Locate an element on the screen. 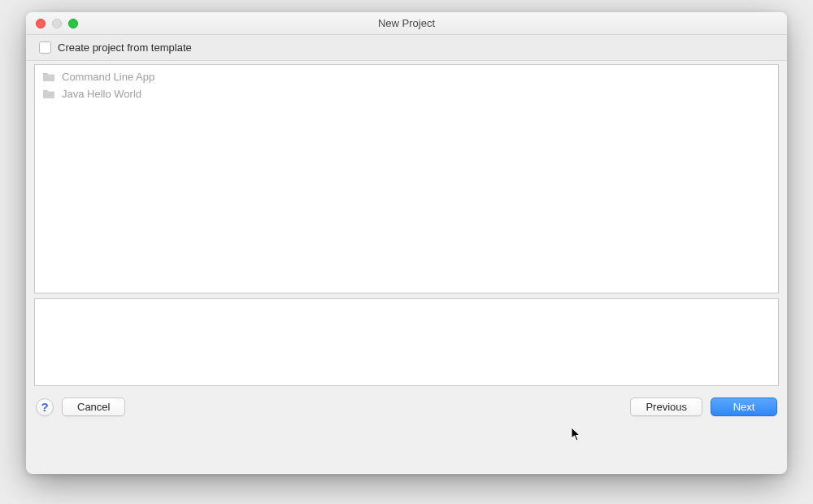 The height and width of the screenshot is (504, 813). help-button: ? is located at coordinates (45, 407).